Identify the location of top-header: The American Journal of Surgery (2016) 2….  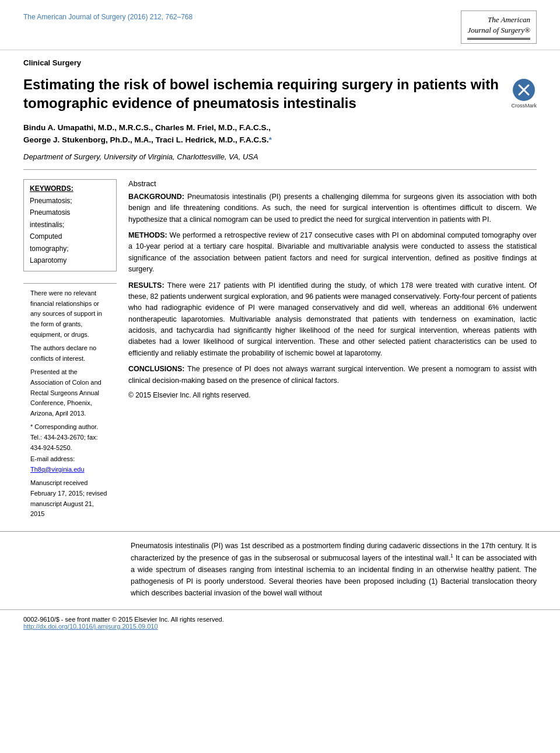
(280, 25).